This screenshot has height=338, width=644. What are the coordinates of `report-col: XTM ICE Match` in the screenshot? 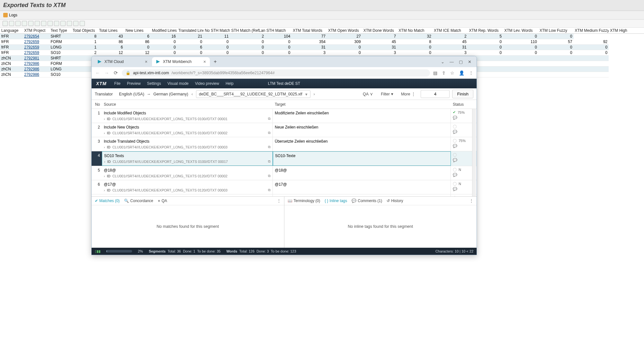 It's located at (450, 31).